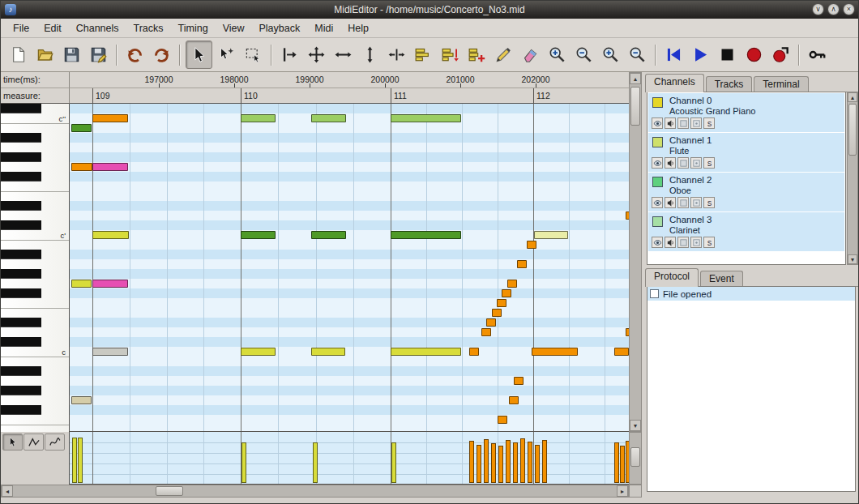  What do you see at coordinates (199, 55) in the screenshot?
I see `standard-tool-button` at bounding box center [199, 55].